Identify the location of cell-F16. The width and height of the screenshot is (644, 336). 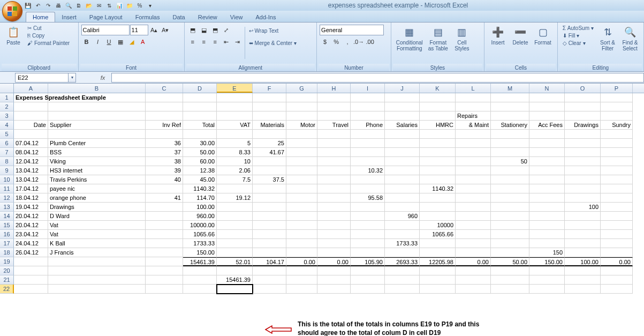
(270, 235).